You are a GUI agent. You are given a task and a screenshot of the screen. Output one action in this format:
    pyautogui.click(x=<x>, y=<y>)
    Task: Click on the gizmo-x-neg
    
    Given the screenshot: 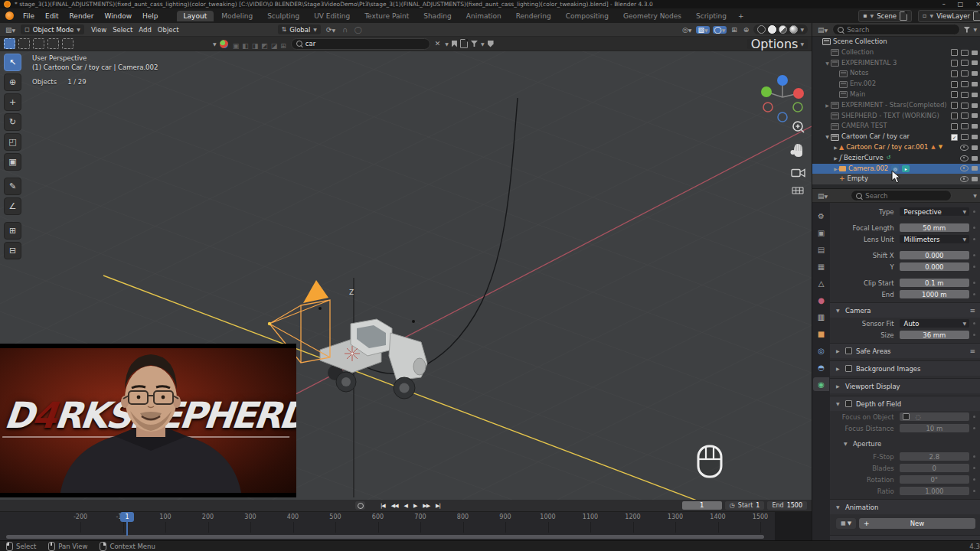 What is the action you would take?
    pyautogui.click(x=768, y=107)
    